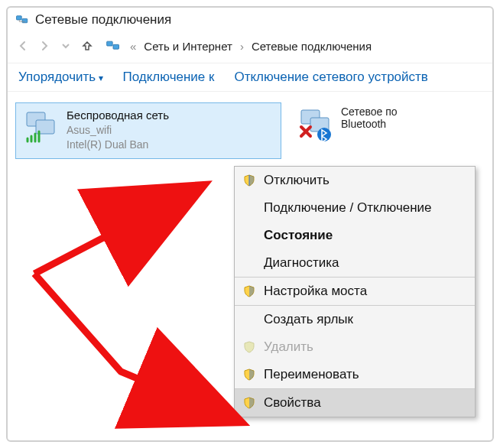  I want to click on ctx-properties: Свойства, so click(355, 402).